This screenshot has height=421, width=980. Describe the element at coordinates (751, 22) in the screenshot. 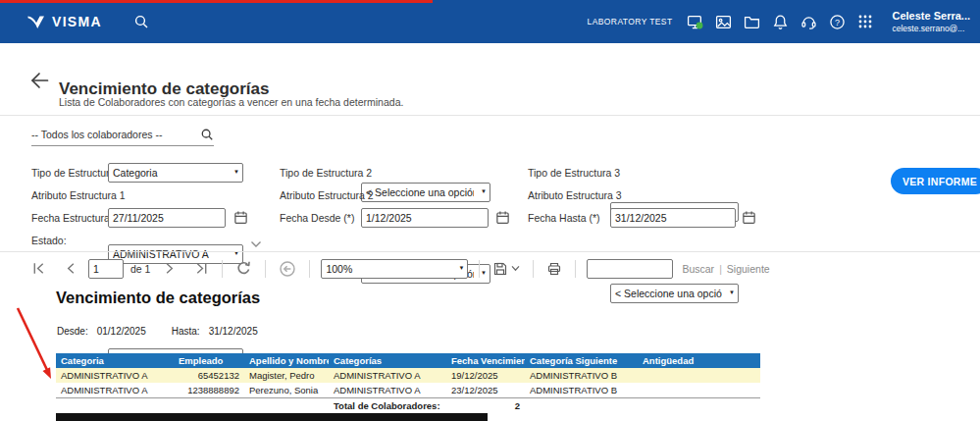

I see `folder-icon` at that location.